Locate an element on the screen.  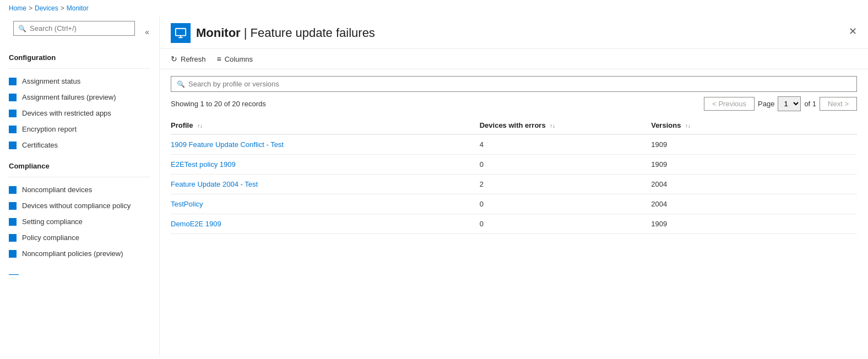
nav-icon-assignment-status is located at coordinates (13, 81).